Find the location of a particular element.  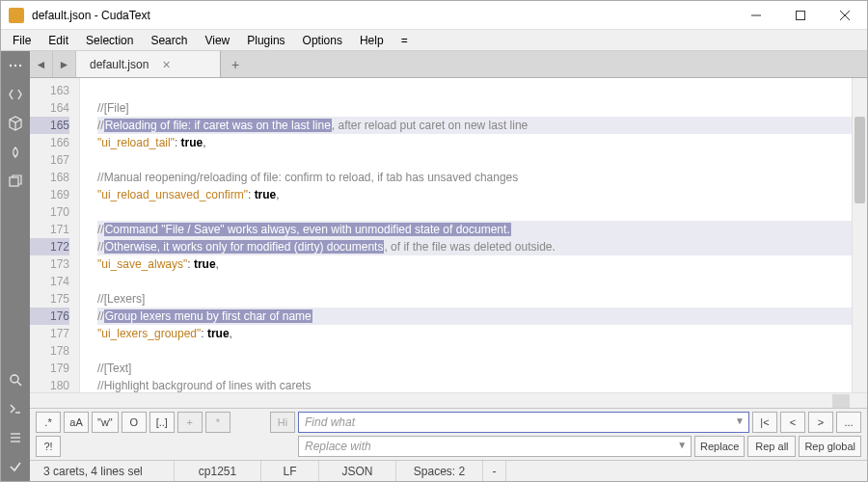

code-line: //Group lexers menu by first char of nam… is located at coordinates (475, 316).